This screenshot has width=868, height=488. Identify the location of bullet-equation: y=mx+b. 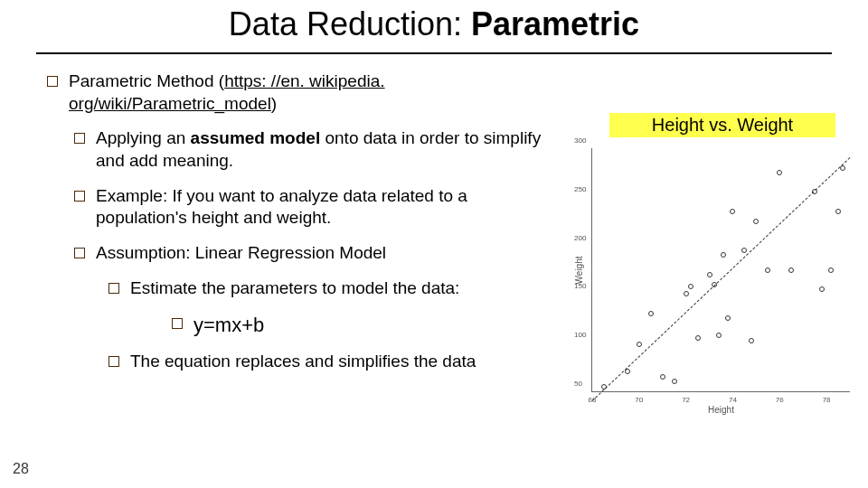
(361, 325).